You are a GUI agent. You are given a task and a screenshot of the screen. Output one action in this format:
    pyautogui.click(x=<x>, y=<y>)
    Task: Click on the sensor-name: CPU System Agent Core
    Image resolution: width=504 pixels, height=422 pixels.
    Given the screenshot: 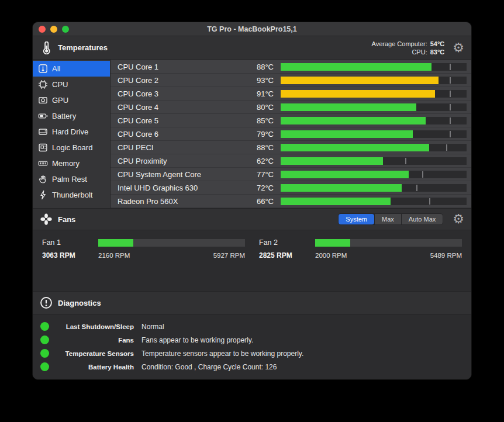 What is the action you would take?
    pyautogui.click(x=182, y=174)
    